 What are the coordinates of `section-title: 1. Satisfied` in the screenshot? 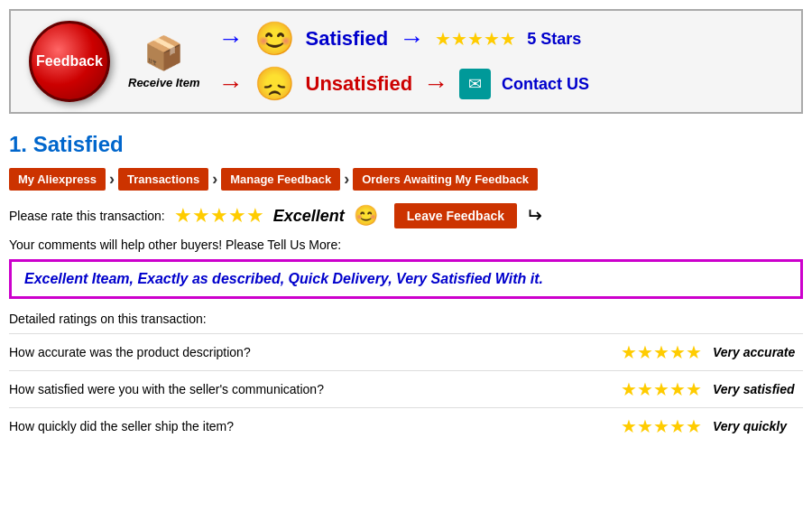 It's located at (406, 144).